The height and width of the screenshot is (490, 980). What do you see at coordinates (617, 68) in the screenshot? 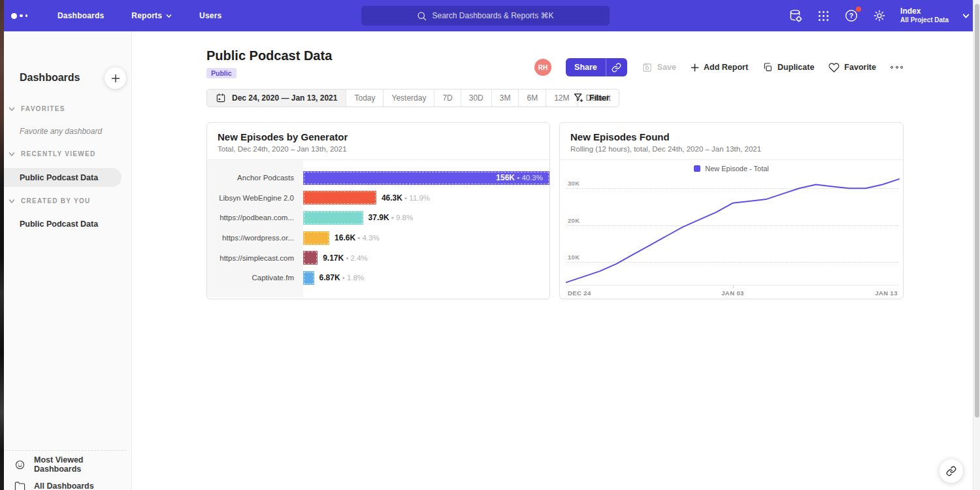
I see `link-icon` at bounding box center [617, 68].